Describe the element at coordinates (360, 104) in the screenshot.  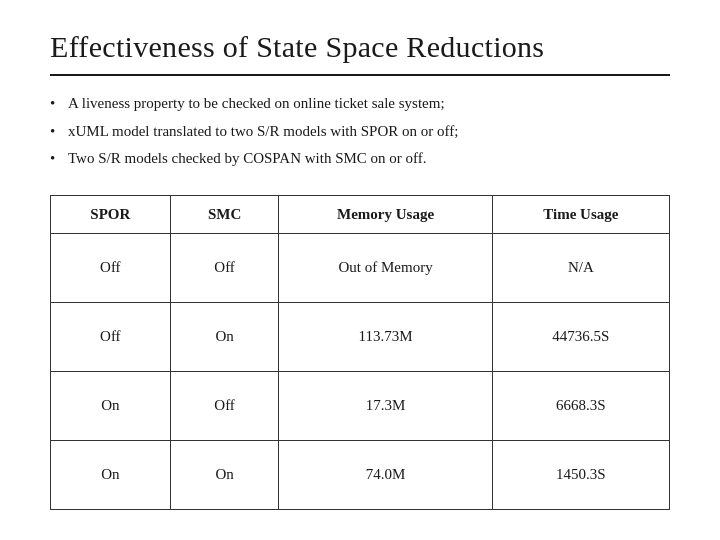
I see `bullet-item-1: A liveness property to be checked on onl…` at that location.